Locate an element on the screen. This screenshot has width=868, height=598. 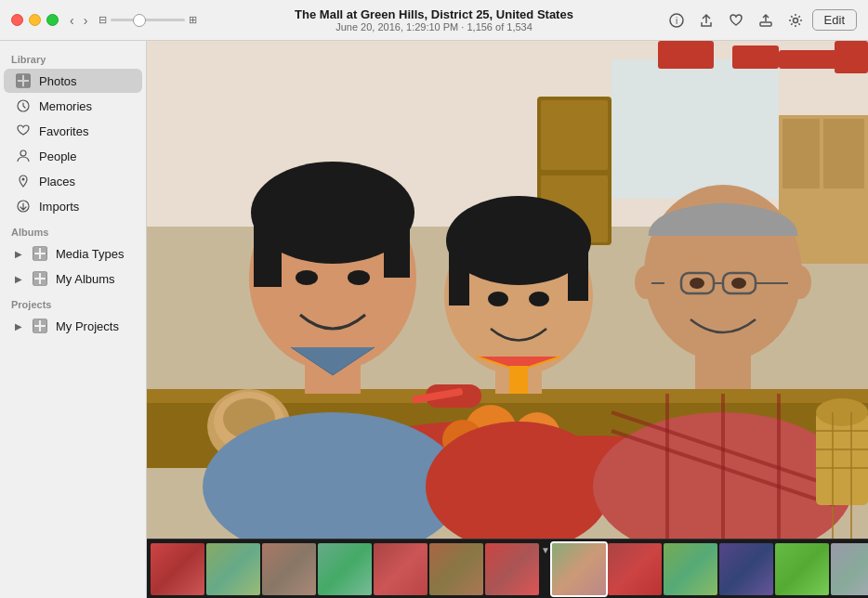
titlebar-right: i Edit is located at coordinates (760, 20).